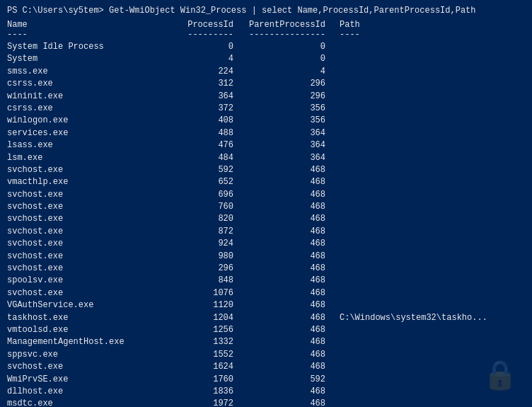  I want to click on cell-name: vmacthlp.exe, so click(81, 183).